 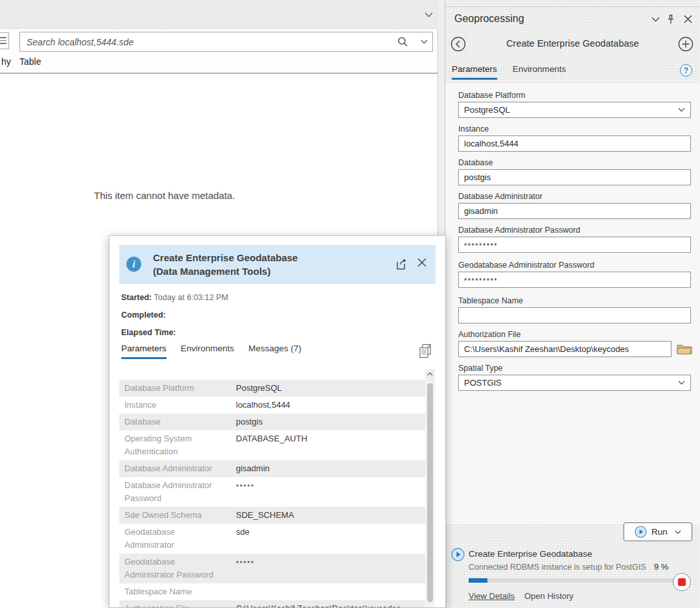 I want to click on scroll-up-button, so click(x=430, y=374).